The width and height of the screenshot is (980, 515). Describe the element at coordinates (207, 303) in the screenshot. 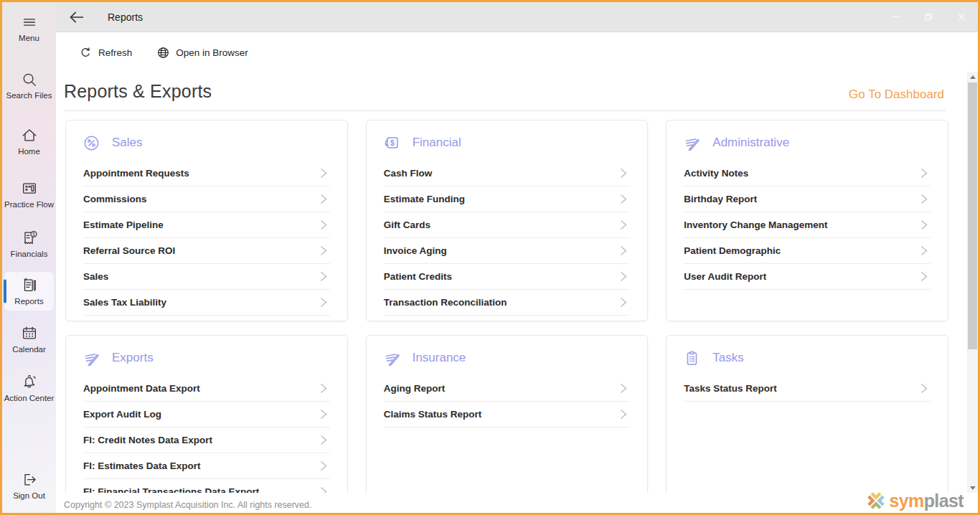

I see `report-link-sales-tax-liability: Sales Tax Liability` at that location.